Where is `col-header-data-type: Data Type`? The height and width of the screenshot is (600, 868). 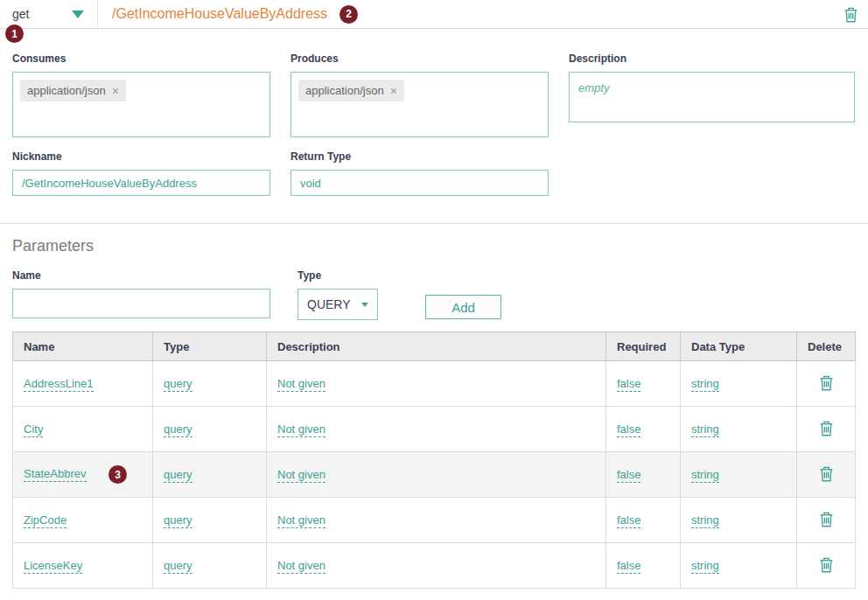
col-header-data-type: Data Type is located at coordinates (738, 346).